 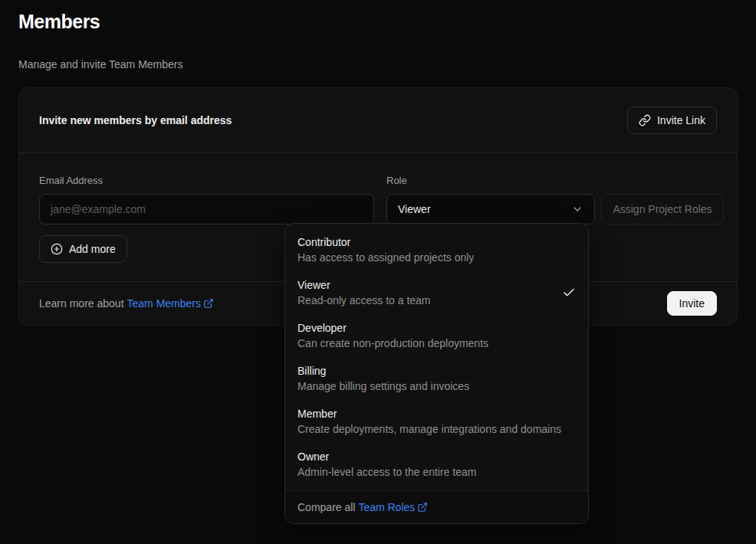 I want to click on page-title: Members, so click(x=378, y=21).